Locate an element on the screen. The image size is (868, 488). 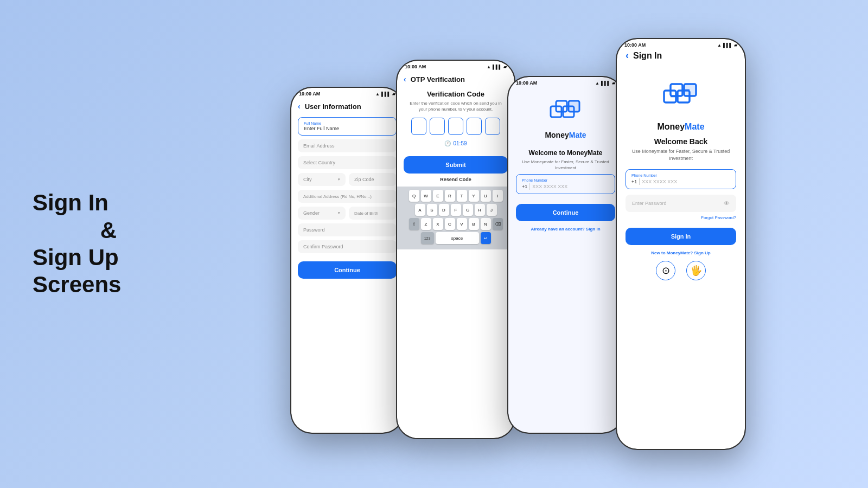
heading-line1: Sign In is located at coordinates (71, 203).